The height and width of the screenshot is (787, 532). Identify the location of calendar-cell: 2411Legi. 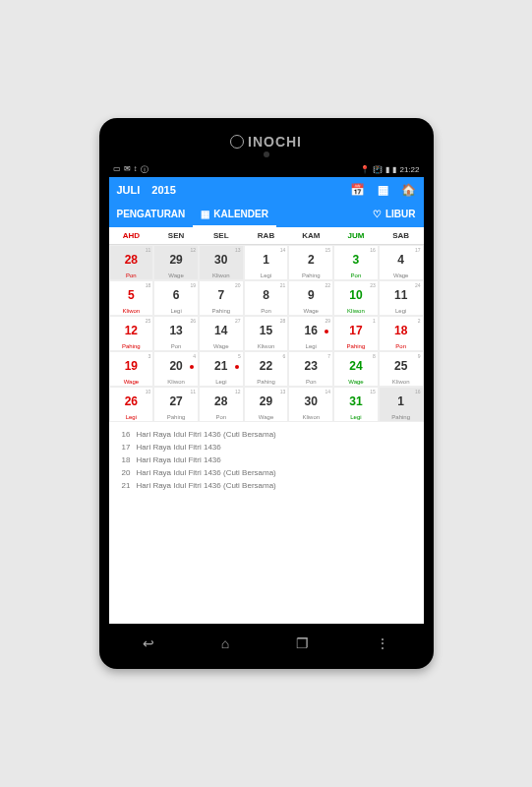
(401, 298).